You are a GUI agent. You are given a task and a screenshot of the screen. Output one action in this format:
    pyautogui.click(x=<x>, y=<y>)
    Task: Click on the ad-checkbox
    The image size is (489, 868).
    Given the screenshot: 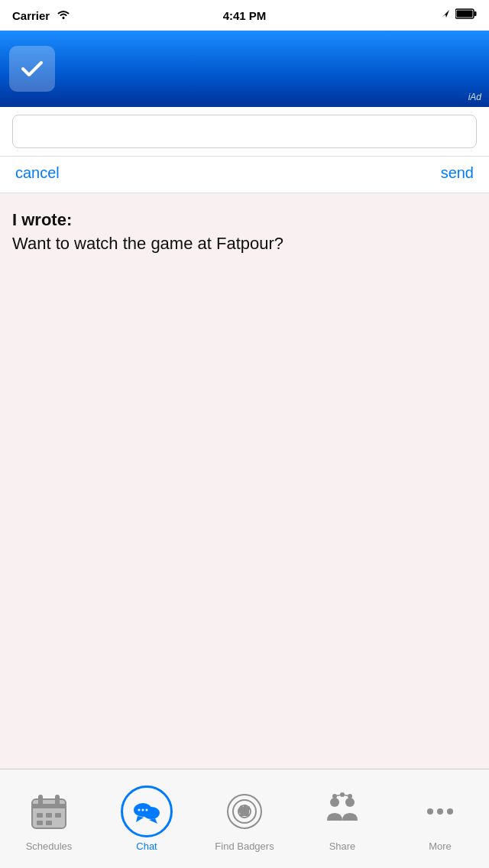 What is the action you would take?
    pyautogui.click(x=32, y=69)
    